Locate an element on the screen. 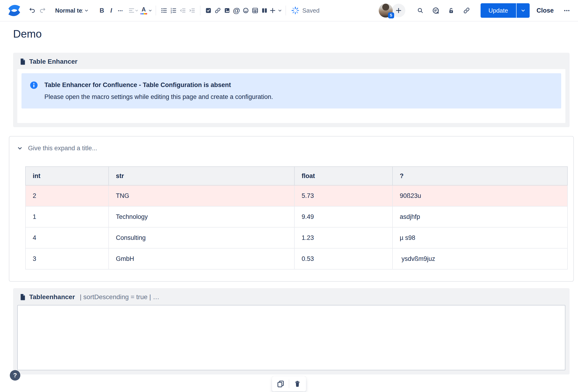 This screenshot has width=578, height=392. bullet-list-button is located at coordinates (164, 10).